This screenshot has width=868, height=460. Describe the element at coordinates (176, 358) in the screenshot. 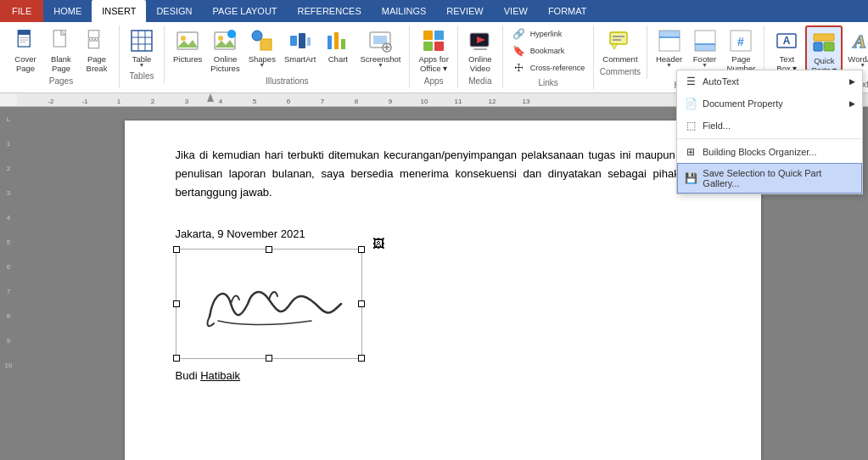

I see `resize-handle-bl` at that location.